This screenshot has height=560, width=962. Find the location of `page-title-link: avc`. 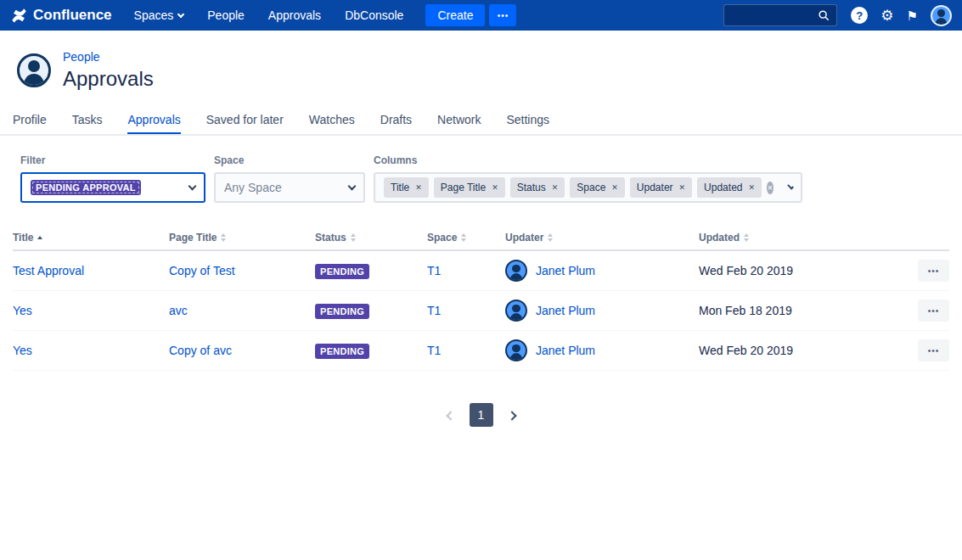

page-title-link: avc is located at coordinates (242, 311).